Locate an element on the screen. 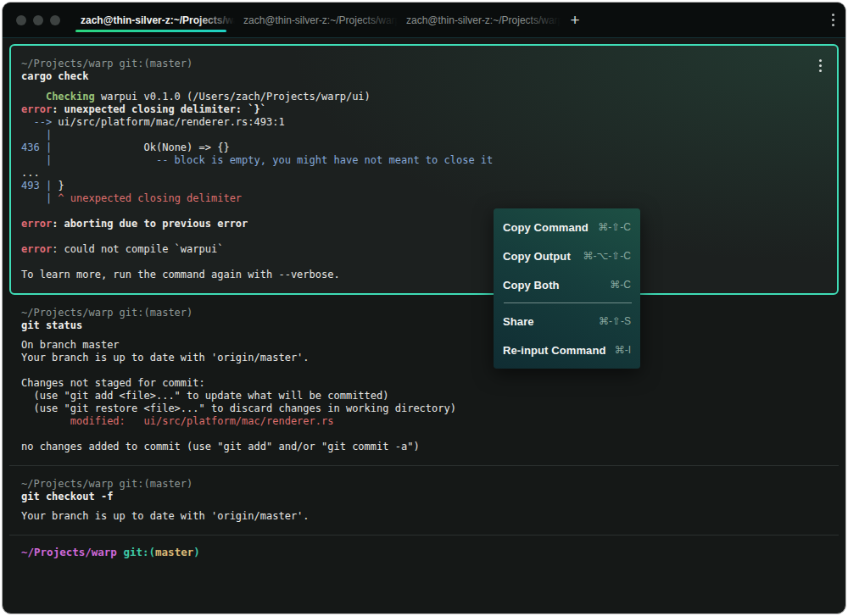 This screenshot has width=848, height=616. terminal-line: git checkout -f is located at coordinates (424, 497).